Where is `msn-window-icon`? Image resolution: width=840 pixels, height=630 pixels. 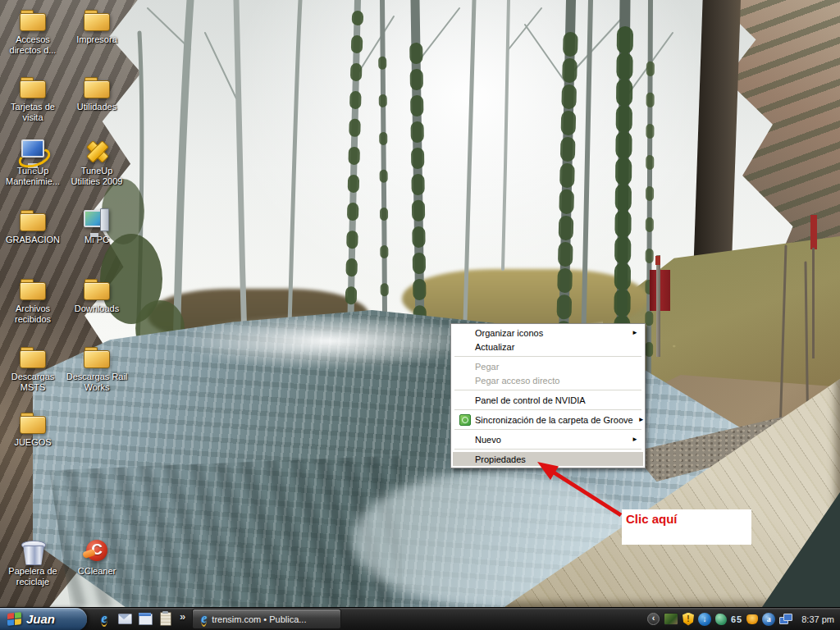 msn-window-icon is located at coordinates (146, 619).